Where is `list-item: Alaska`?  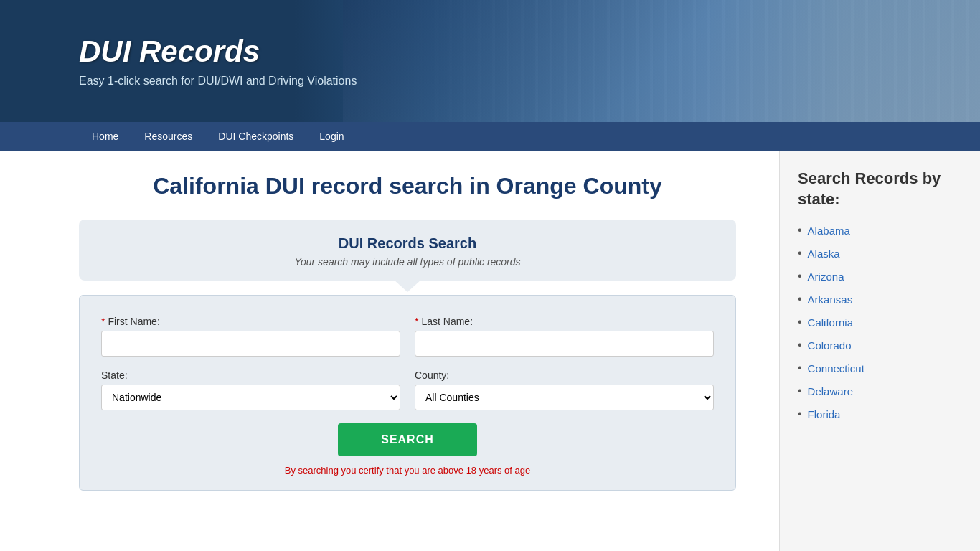
list-item: Alaska is located at coordinates (880, 253).